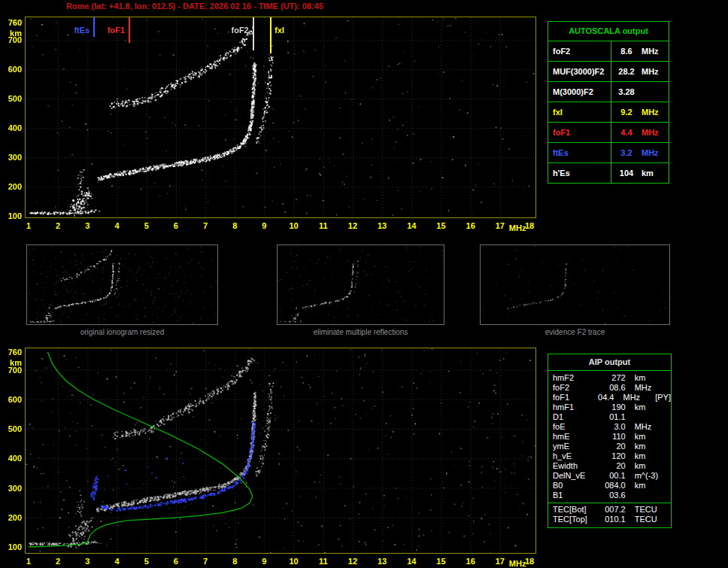 The width and height of the screenshot is (728, 568). I want to click on y-axis-tick-label: 100, so click(11, 216).